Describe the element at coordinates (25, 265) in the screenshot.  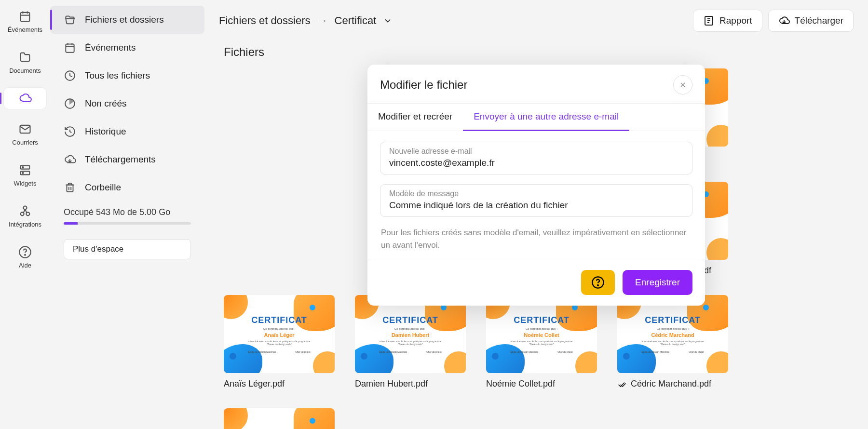
I see `rail-label: Aide` at that location.